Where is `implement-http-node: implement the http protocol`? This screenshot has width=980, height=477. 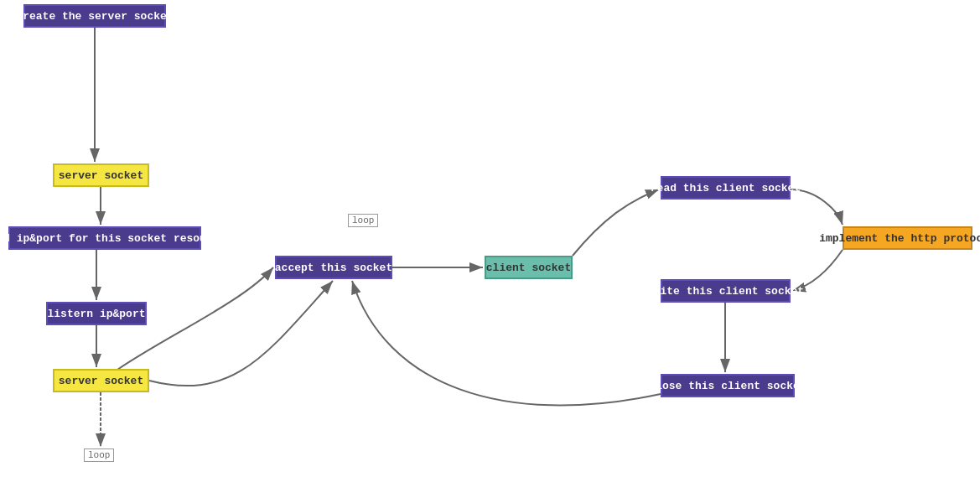
implement-http-node: implement the http protocol is located at coordinates (907, 238).